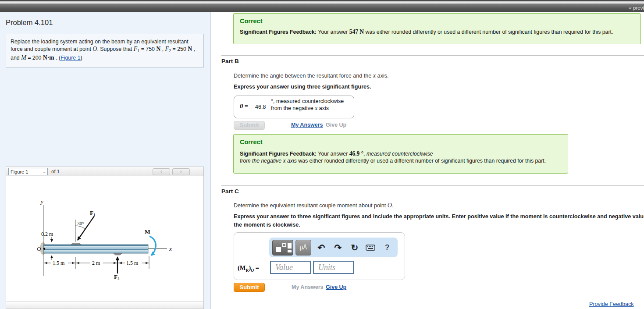  I want to click on part-b-give-up-link: Give Up, so click(336, 125).